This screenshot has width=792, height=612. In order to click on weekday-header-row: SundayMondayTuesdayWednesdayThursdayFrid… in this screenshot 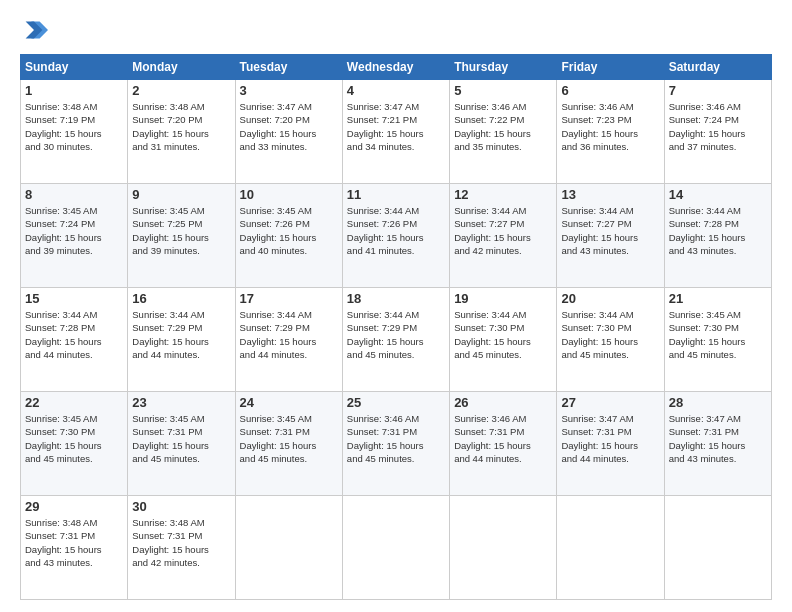, I will do `click(396, 68)`.